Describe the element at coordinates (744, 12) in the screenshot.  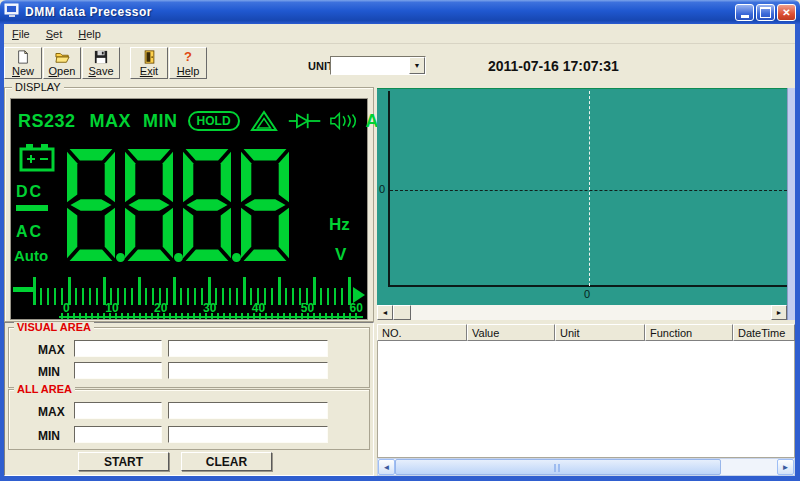
I see `minimize-button` at that location.